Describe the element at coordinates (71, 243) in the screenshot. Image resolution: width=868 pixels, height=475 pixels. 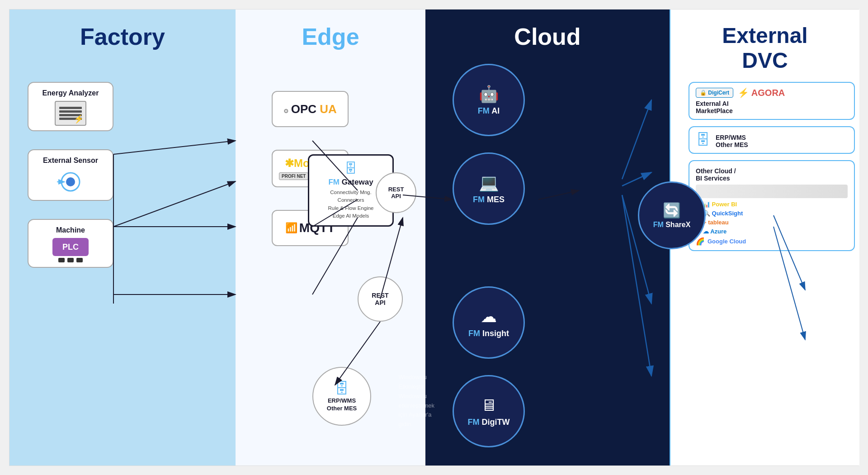
I see `machine-node: Machine PLC` at that location.